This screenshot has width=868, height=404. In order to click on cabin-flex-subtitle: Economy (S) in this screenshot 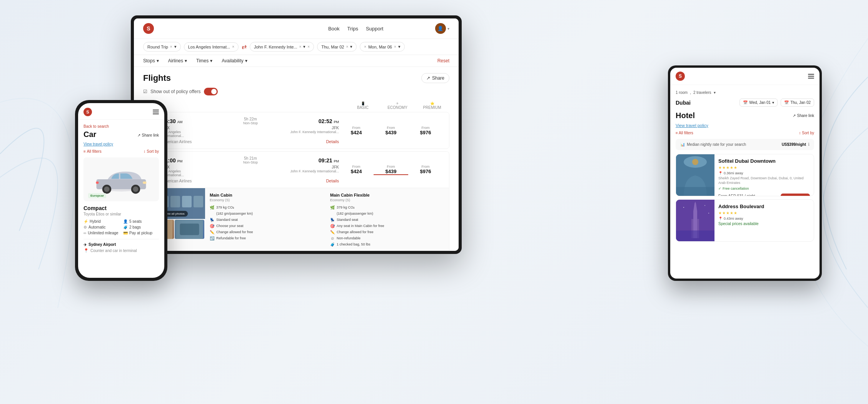, I will do `click(387, 200)`.